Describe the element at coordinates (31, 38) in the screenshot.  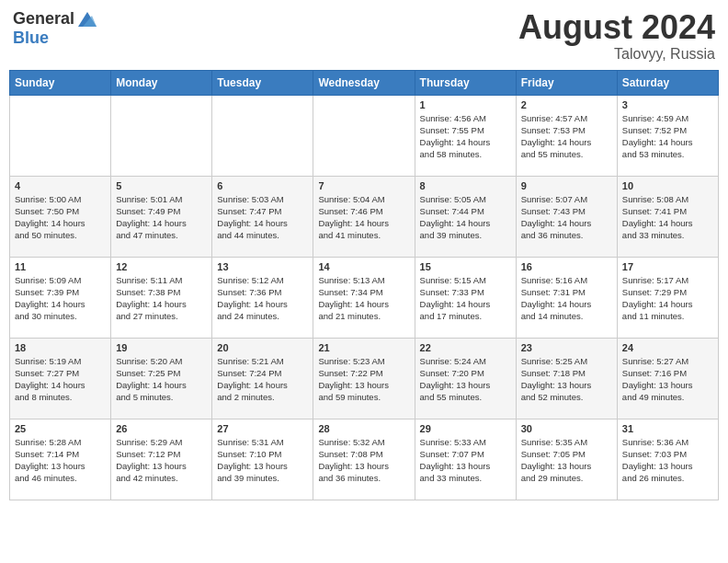
I see `logo-blue-text: Blue` at that location.